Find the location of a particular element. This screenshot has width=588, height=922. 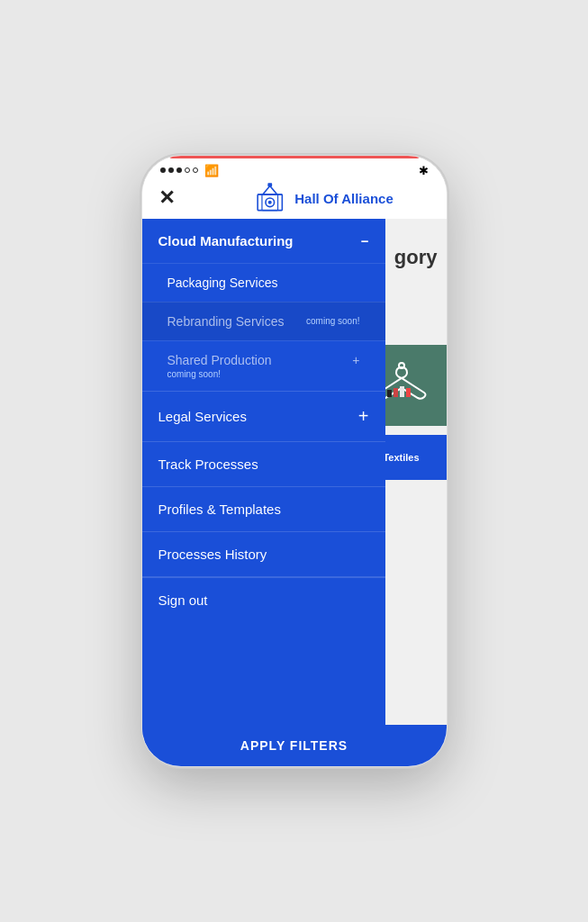

cloud-manufacturing-section: Cloud Manufacturing − Packaging Services… is located at coordinates (264, 305).